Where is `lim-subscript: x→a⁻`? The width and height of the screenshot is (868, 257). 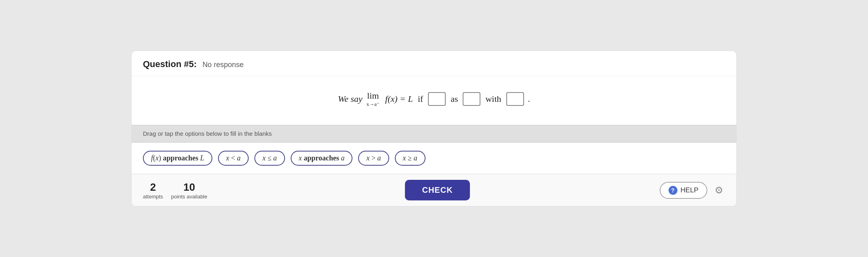
lim-subscript: x→a⁻ is located at coordinates (373, 104).